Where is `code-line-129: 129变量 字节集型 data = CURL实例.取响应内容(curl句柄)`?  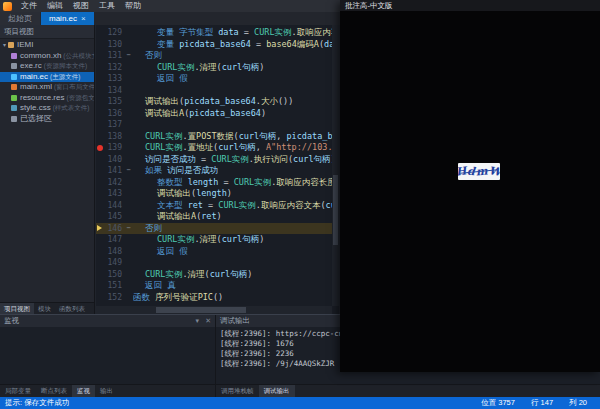 code-line-129: 129变量 字节集型 data = CURL实例.取响应内容(curl句柄) is located at coordinates (214, 33).